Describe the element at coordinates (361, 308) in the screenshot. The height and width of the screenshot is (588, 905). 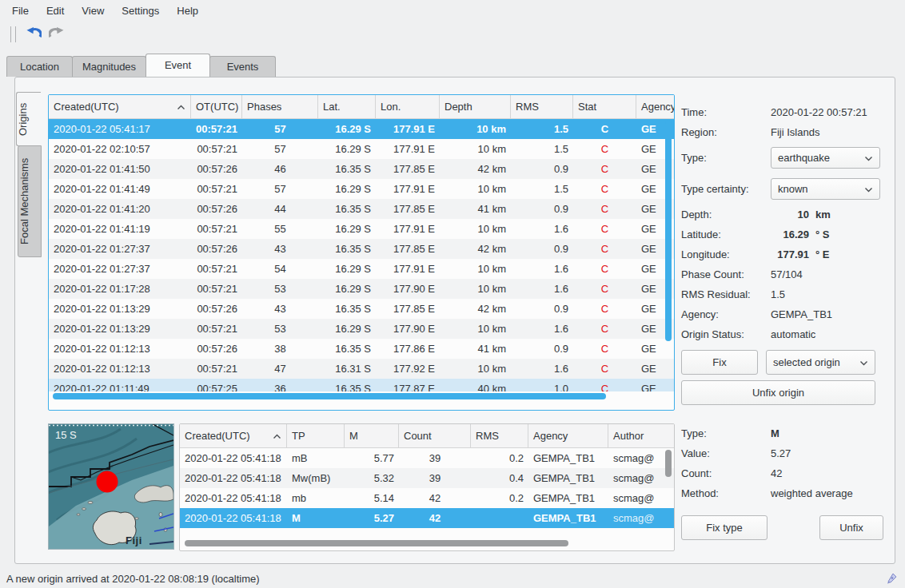
I see `table-row: 2020-01-22 01:13:2900:57:2643 16.35 S177…` at that location.